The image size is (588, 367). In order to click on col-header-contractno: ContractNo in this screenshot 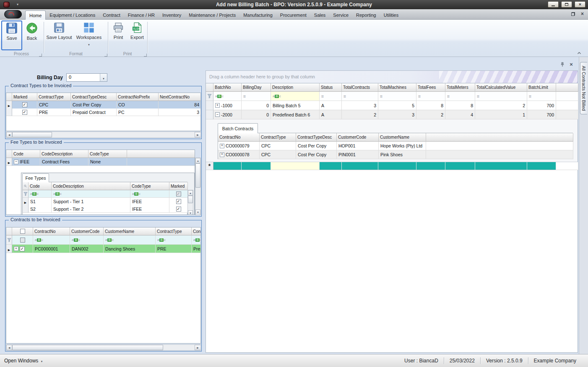, I will do `click(52, 231)`.